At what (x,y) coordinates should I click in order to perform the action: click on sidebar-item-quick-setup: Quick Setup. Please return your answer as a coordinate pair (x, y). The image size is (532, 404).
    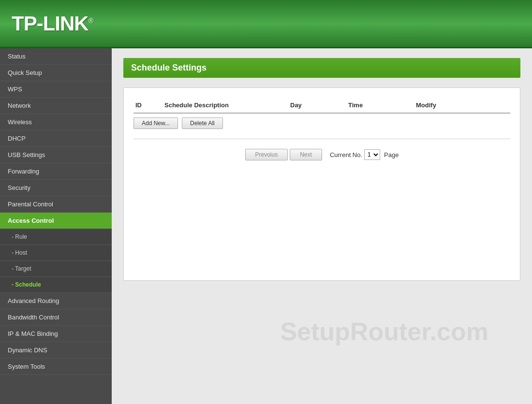
    Looking at the image, I should click on (56, 73).